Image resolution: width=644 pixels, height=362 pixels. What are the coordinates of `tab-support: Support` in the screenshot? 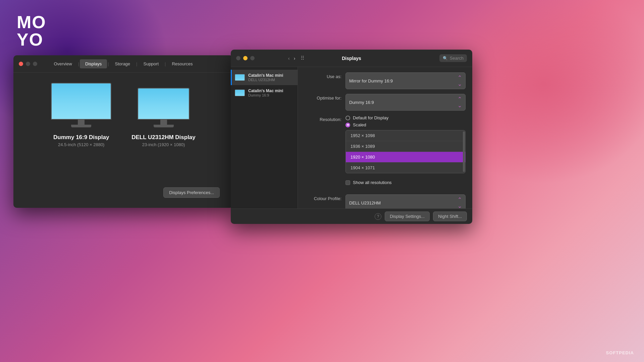 It's located at (151, 64).